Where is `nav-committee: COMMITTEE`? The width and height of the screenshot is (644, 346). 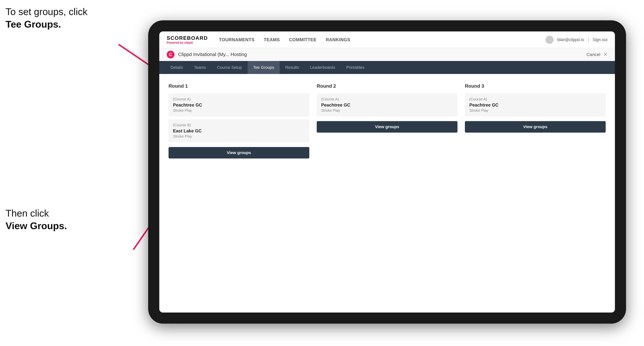
nav-committee: COMMITTEE is located at coordinates (303, 40).